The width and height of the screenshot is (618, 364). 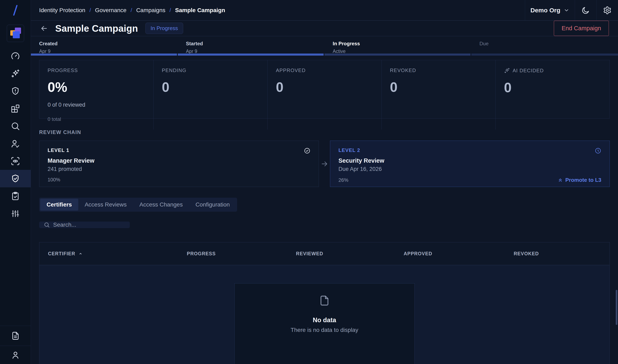 What do you see at coordinates (15, 91) in the screenshot?
I see `shield-alert-icon` at bounding box center [15, 91].